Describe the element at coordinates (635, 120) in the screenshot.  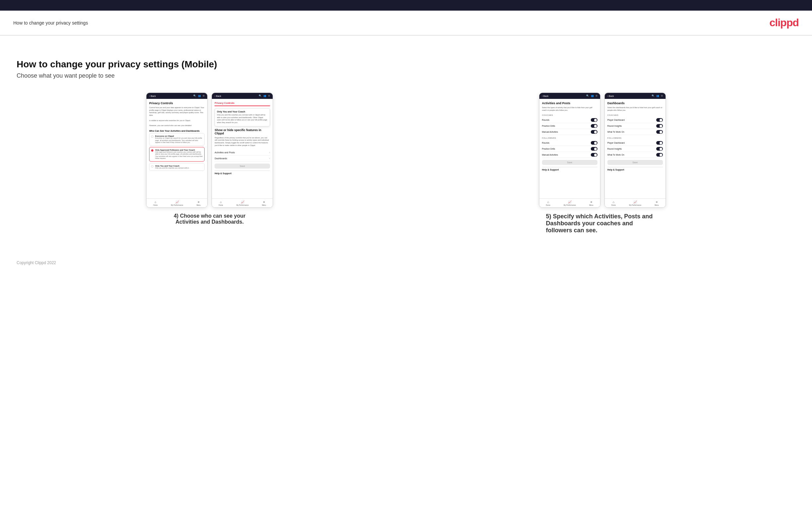
I see `toggle-playerdash-coaches: Player Dashboard` at that location.